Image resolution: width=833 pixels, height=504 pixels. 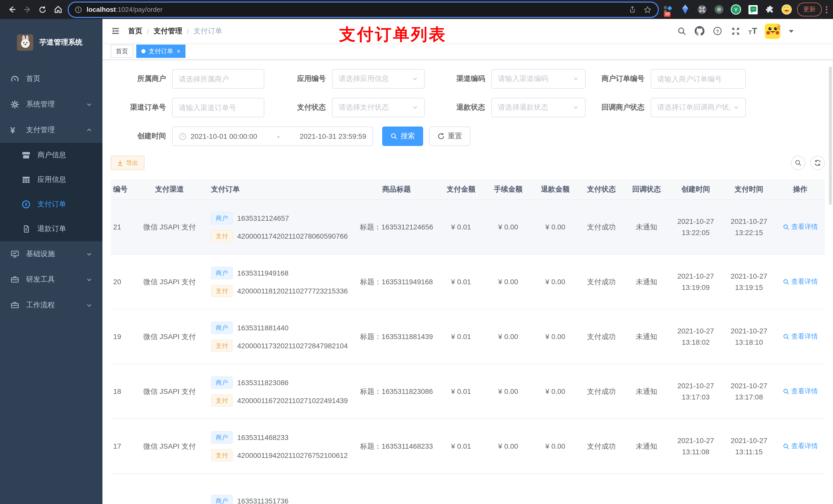 What do you see at coordinates (51, 43) in the screenshot?
I see `app-logo: 芋道管理系统` at bounding box center [51, 43].